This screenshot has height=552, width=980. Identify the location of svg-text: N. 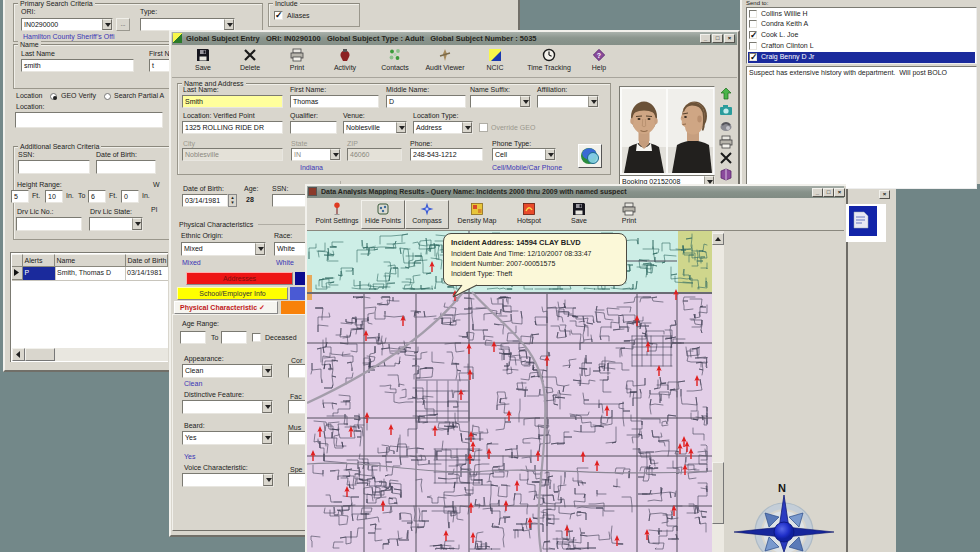
(782, 488).